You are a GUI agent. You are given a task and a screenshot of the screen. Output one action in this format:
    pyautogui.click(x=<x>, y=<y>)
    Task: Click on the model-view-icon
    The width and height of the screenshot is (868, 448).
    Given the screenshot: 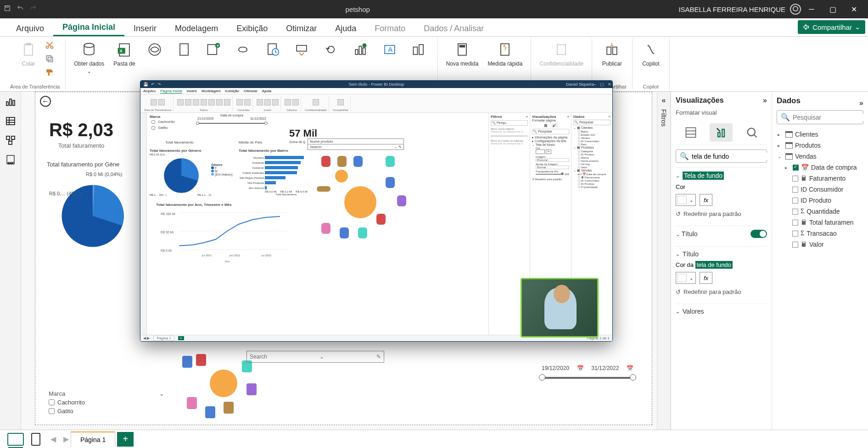 What is the action you would take?
    pyautogui.click(x=11, y=140)
    